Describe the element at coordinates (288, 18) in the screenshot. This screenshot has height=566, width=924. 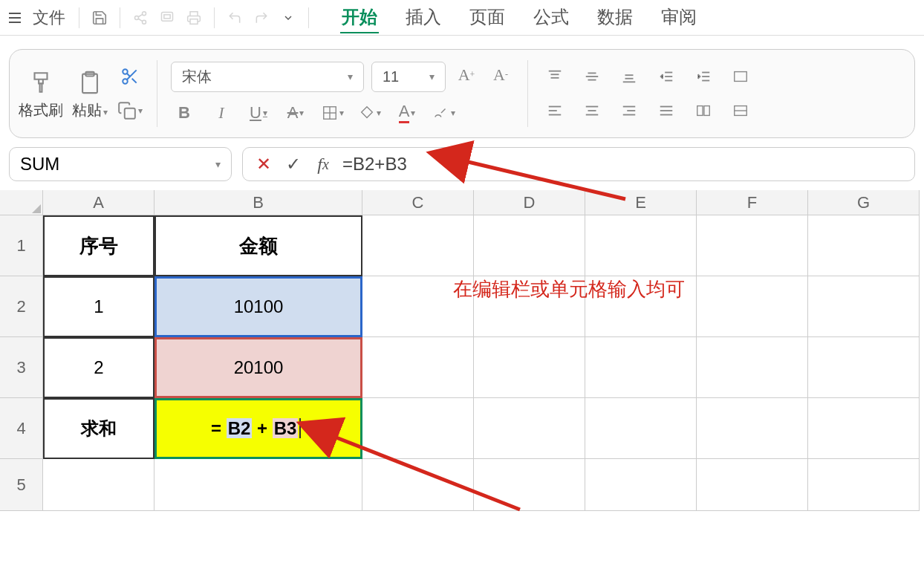
I see `dropdown-icon` at that location.